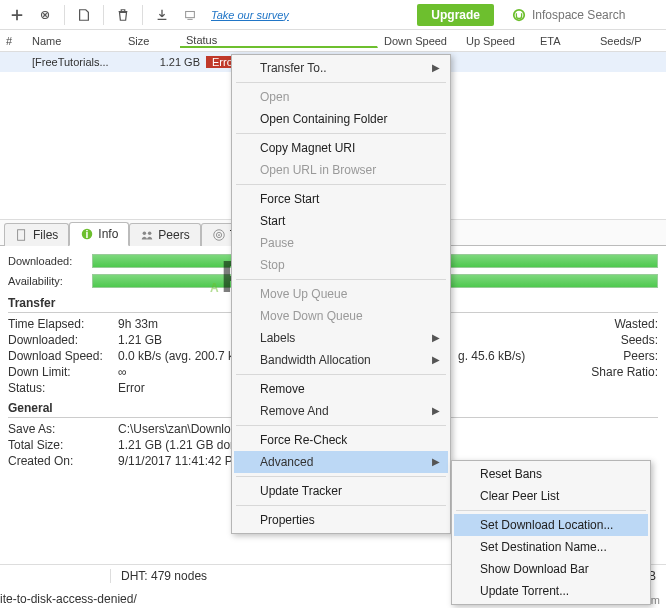 This screenshot has height=608, width=666. What do you see at coordinates (219, 235) in the screenshot?
I see `trackers-icon` at bounding box center [219, 235].